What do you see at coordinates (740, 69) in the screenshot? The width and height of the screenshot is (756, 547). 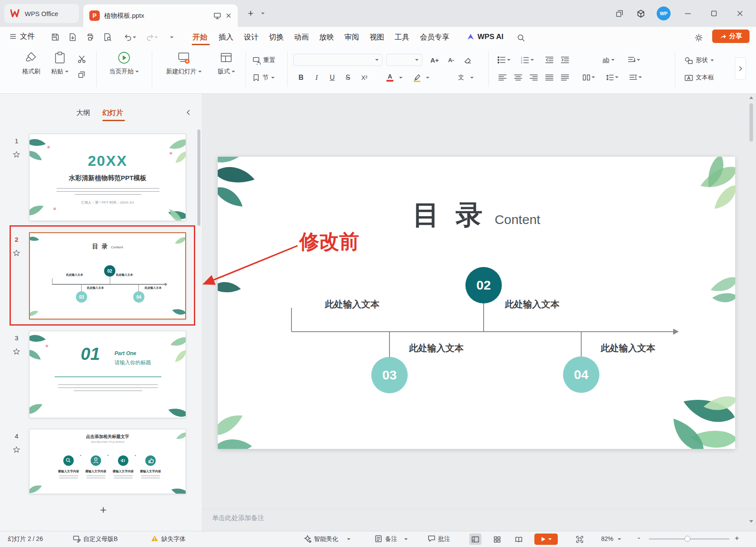 I see `ribbon-expand-button` at bounding box center [740, 69].